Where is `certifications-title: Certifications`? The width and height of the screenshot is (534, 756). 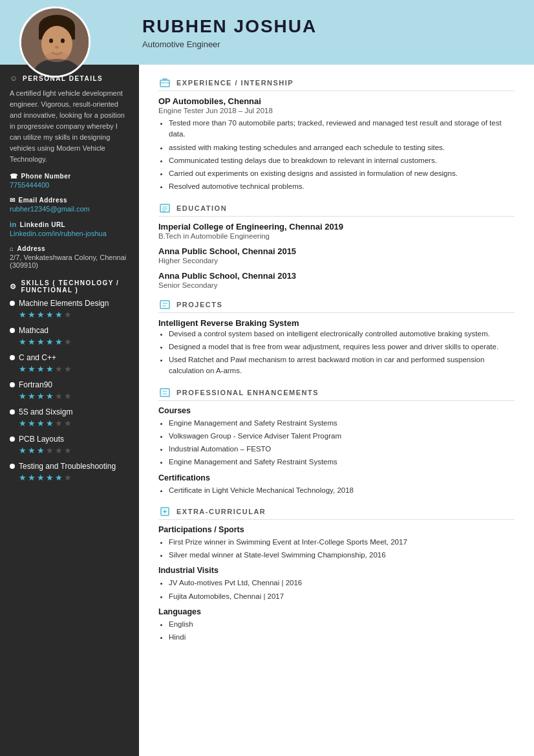
certifications-title: Certifications is located at coordinates (336, 478).